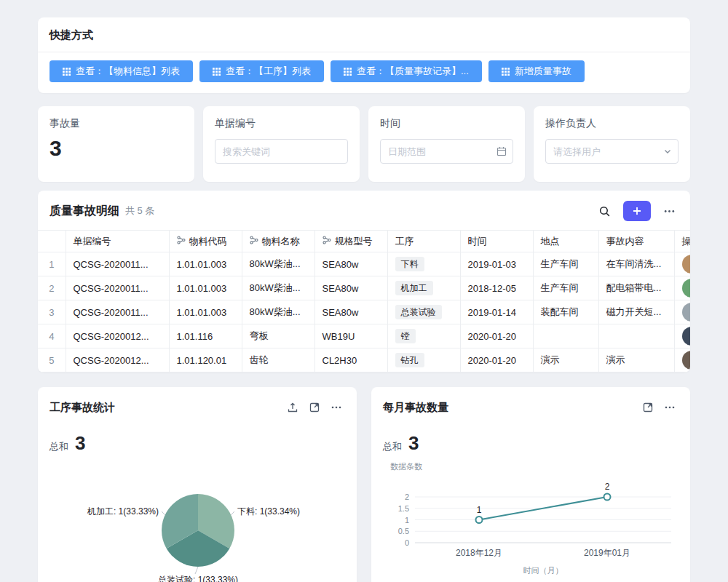 The image size is (728, 582). What do you see at coordinates (351, 288) in the screenshot?
I see `cell-spec: SEA80w` at bounding box center [351, 288].